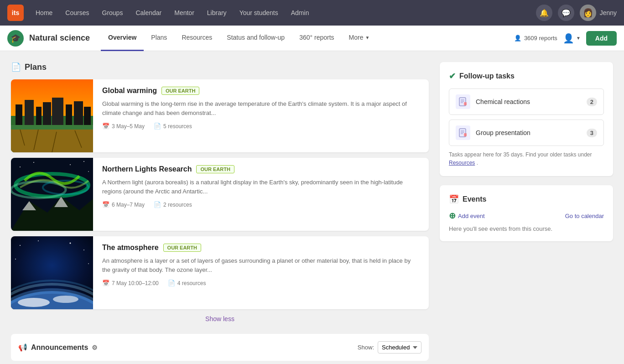 The width and height of the screenshot is (624, 364). I want to click on tab-plans: Plans, so click(159, 38).